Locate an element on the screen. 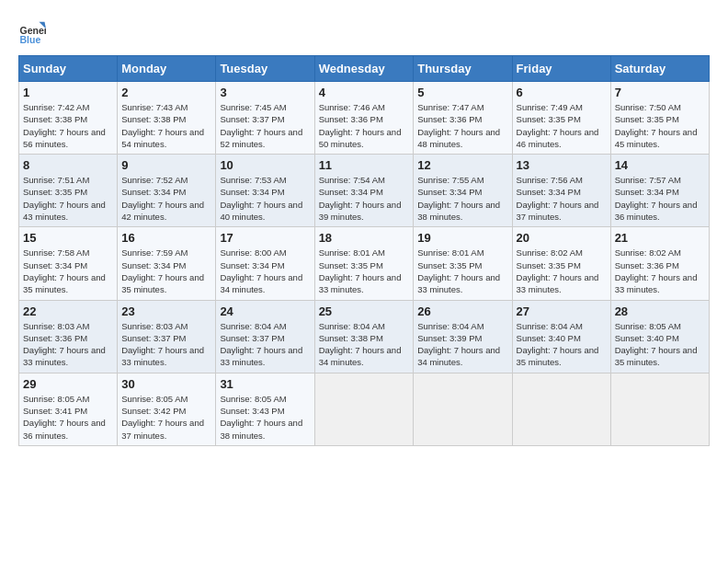 This screenshot has width=728, height=563. page-header: General Blue is located at coordinates (364, 32).